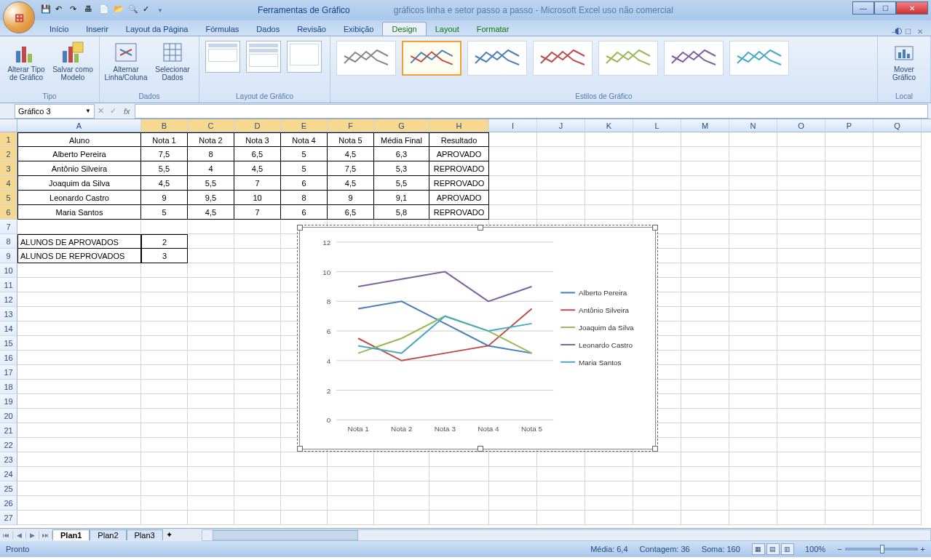 The image size is (931, 560). I want to click on cell: 2, so click(165, 241).